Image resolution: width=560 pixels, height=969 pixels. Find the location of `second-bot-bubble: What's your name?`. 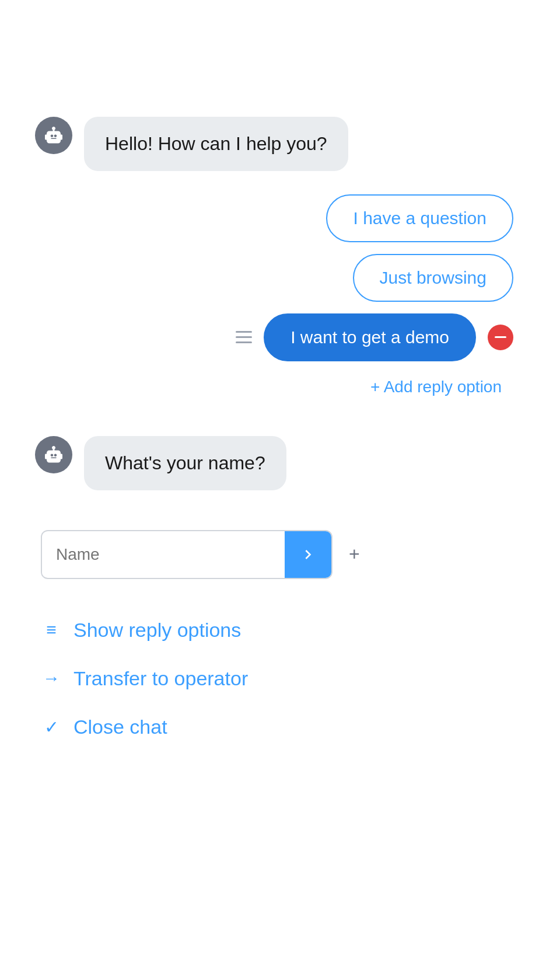

second-bot-bubble: What's your name? is located at coordinates (186, 463).